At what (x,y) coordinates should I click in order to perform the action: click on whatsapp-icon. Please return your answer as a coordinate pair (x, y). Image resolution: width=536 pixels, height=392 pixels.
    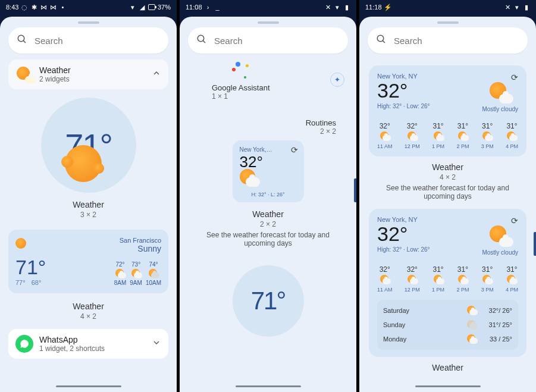
    Looking at the image, I should click on (24, 344).